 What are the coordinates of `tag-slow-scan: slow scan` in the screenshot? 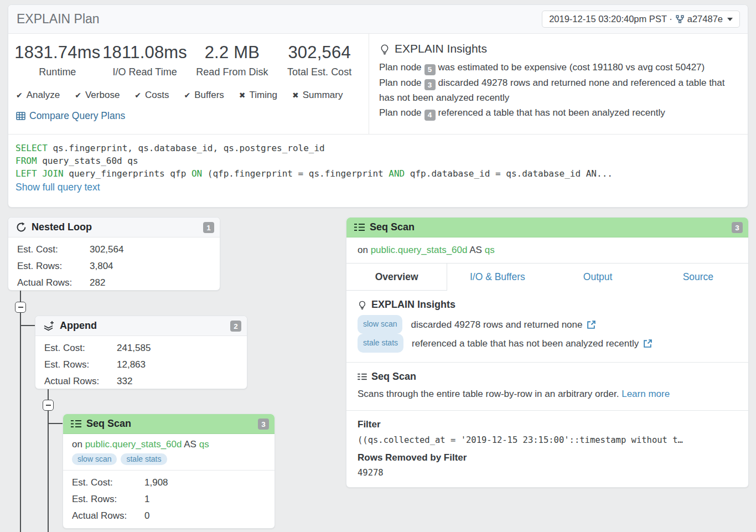 It's located at (380, 324).